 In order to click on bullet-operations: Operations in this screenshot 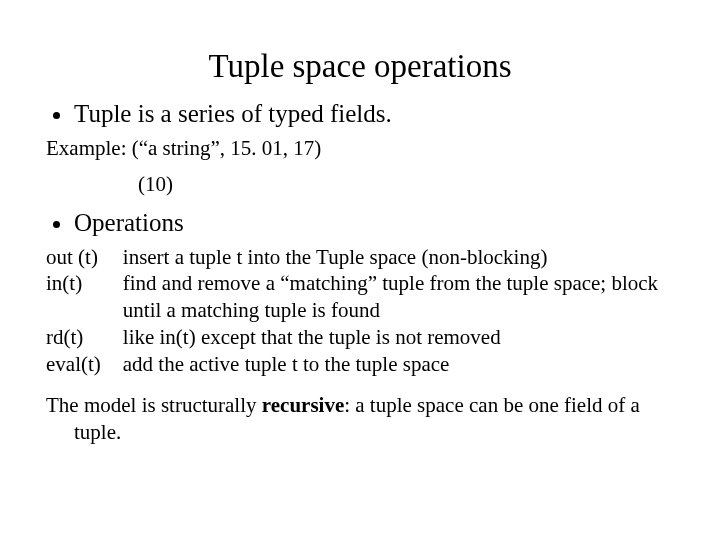, I will do `click(374, 223)`.